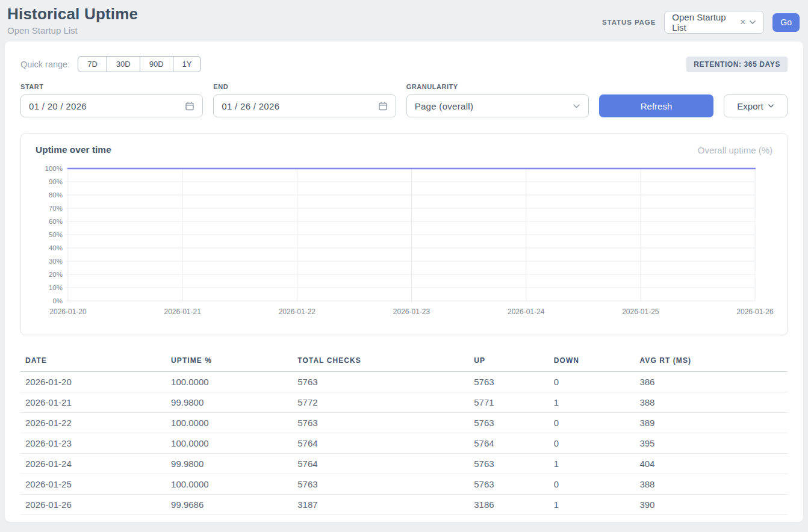 This screenshot has width=808, height=532. Describe the element at coordinates (404, 64) in the screenshot. I see `quick-range-row: Quick range: 7D30D90D1Y RETENTION: 365 D…` at that location.